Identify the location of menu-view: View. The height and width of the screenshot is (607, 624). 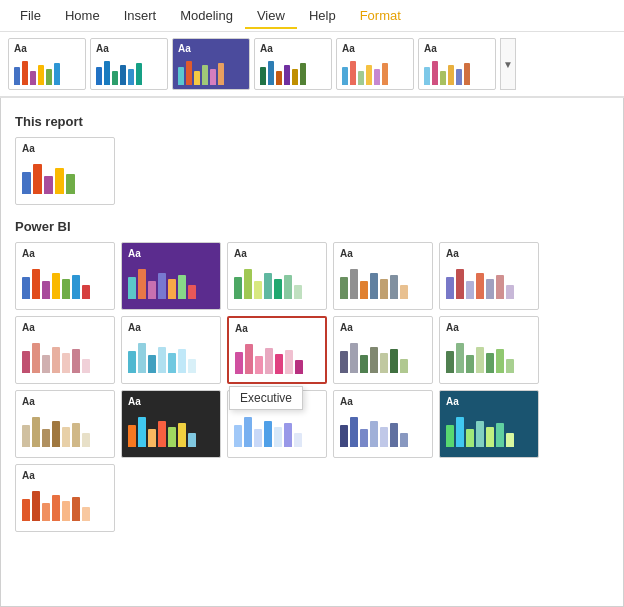
(271, 16).